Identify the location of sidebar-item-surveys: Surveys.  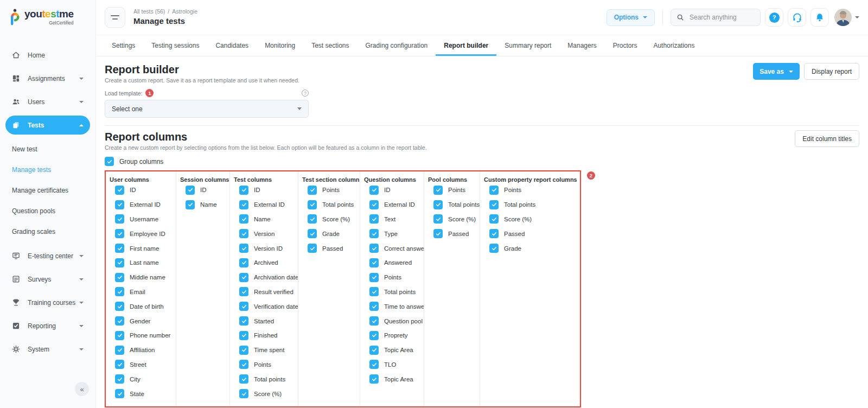
(48, 279).